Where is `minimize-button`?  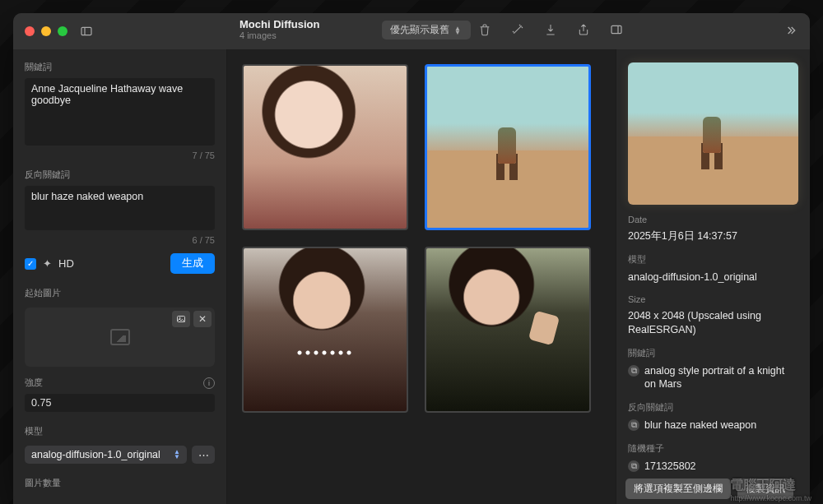
minimize-button is located at coordinates (46, 31).